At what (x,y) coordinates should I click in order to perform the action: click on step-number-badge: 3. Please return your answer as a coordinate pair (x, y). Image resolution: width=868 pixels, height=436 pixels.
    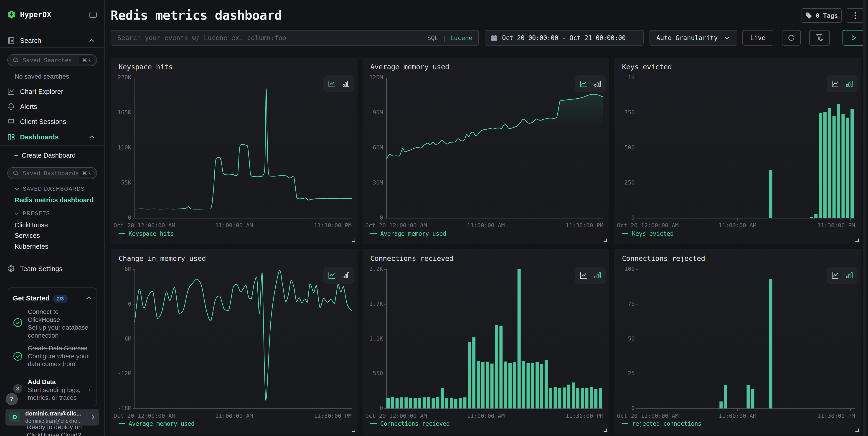
    Looking at the image, I should click on (18, 388).